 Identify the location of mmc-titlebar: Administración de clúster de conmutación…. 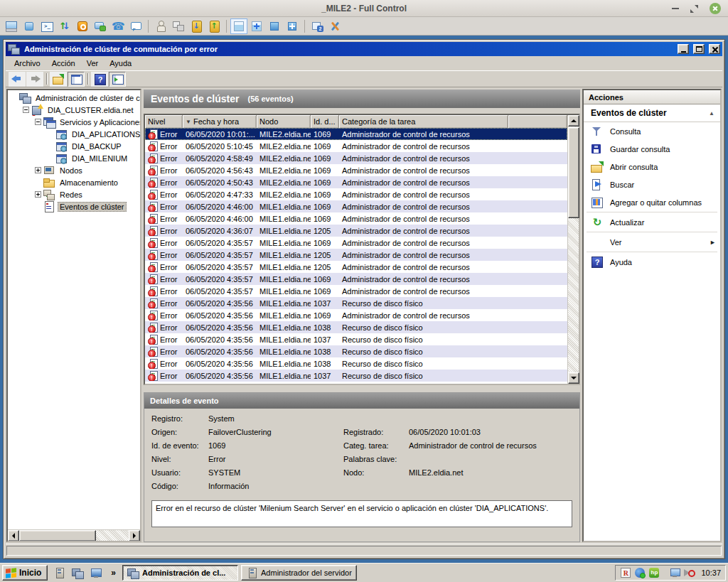
(364, 49).